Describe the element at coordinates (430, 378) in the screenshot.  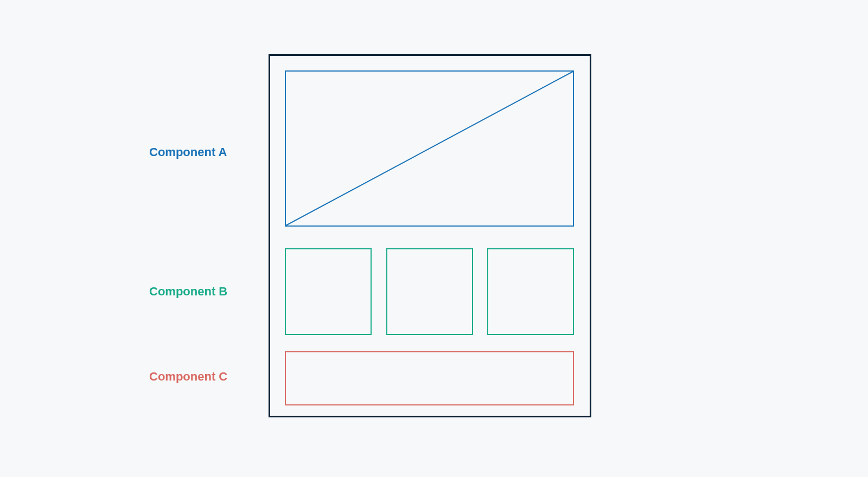
I see `component-c-box` at that location.